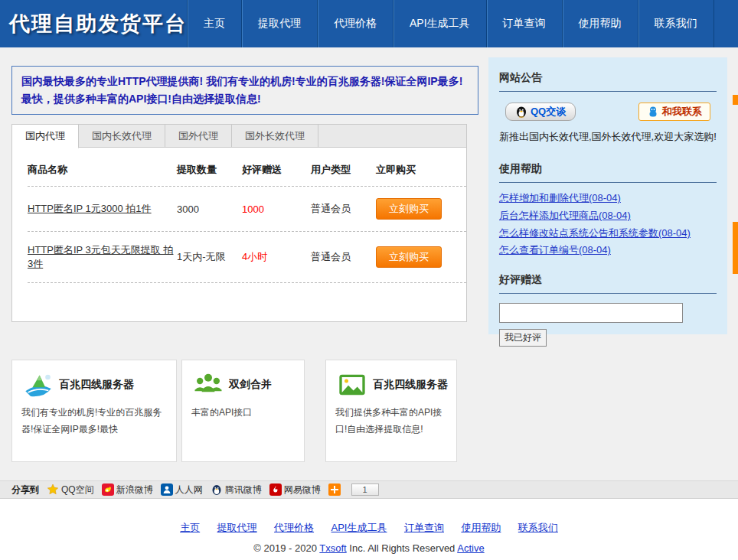  What do you see at coordinates (296, 490) in the screenshot?
I see `share-netease-weibo: 网易微博` at bounding box center [296, 490].